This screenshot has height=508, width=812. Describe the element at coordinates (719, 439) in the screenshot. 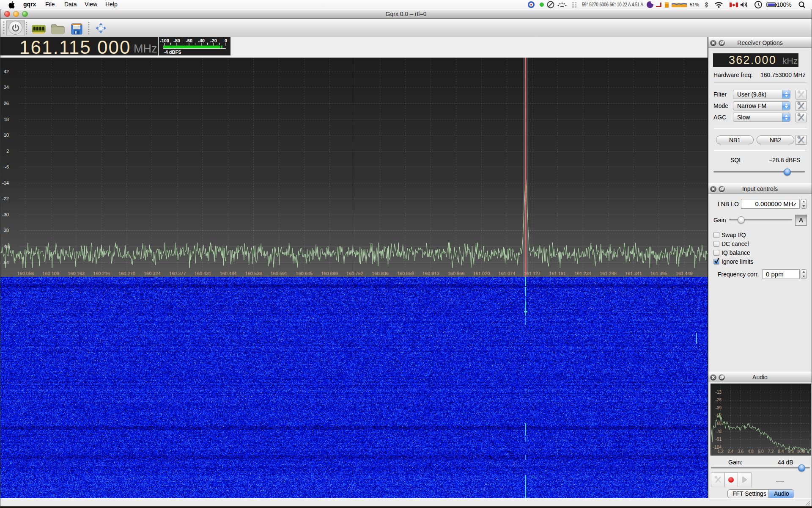

I see `svg-text: -91` at that location.